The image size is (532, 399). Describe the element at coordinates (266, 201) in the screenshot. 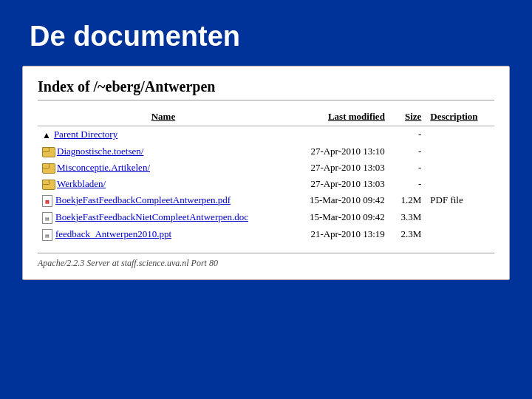

I see `table-row: ▤BoekjeFastFeedbackCompleetAntwerpen.pdf…` at that location.